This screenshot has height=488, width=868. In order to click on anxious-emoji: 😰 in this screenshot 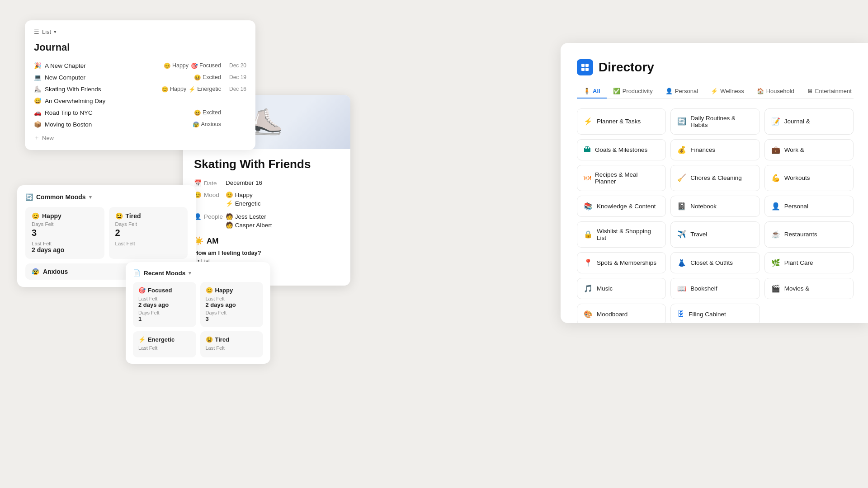, I will do `click(35, 272)`.